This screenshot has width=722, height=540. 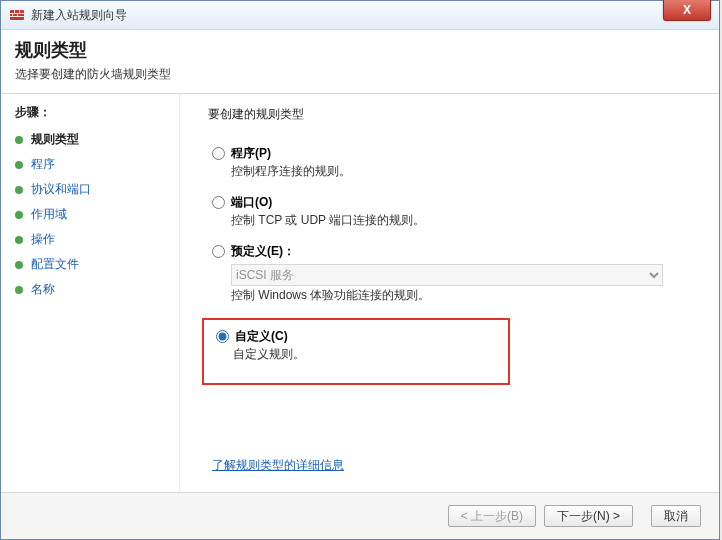 What do you see at coordinates (93, 140) in the screenshot?
I see `sidebar-item: 规则类型` at bounding box center [93, 140].